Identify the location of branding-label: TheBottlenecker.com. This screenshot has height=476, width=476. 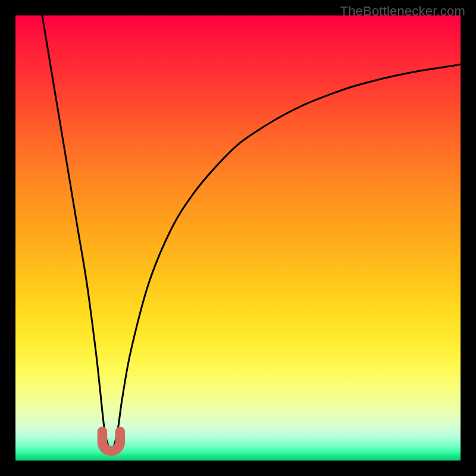
(403, 11).